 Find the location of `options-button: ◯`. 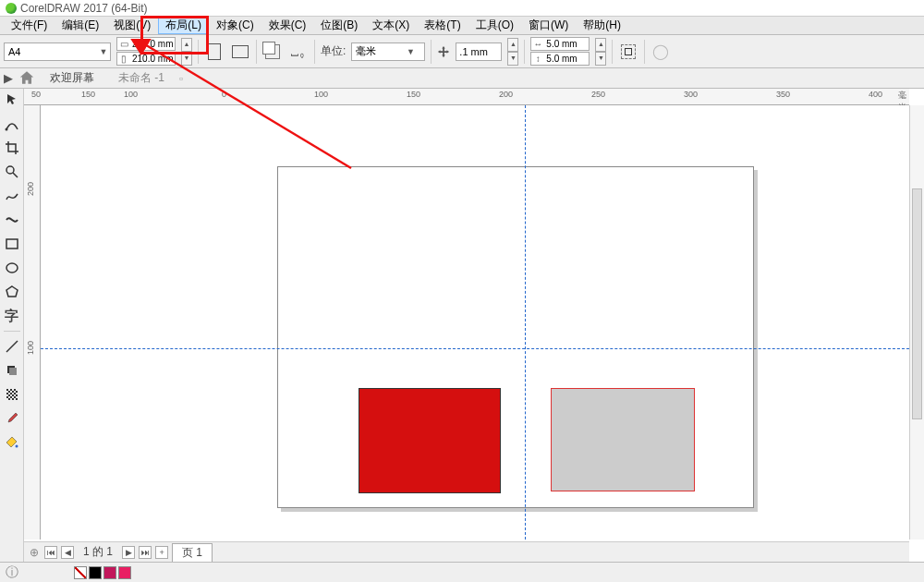

options-button: ◯ is located at coordinates (661, 52).